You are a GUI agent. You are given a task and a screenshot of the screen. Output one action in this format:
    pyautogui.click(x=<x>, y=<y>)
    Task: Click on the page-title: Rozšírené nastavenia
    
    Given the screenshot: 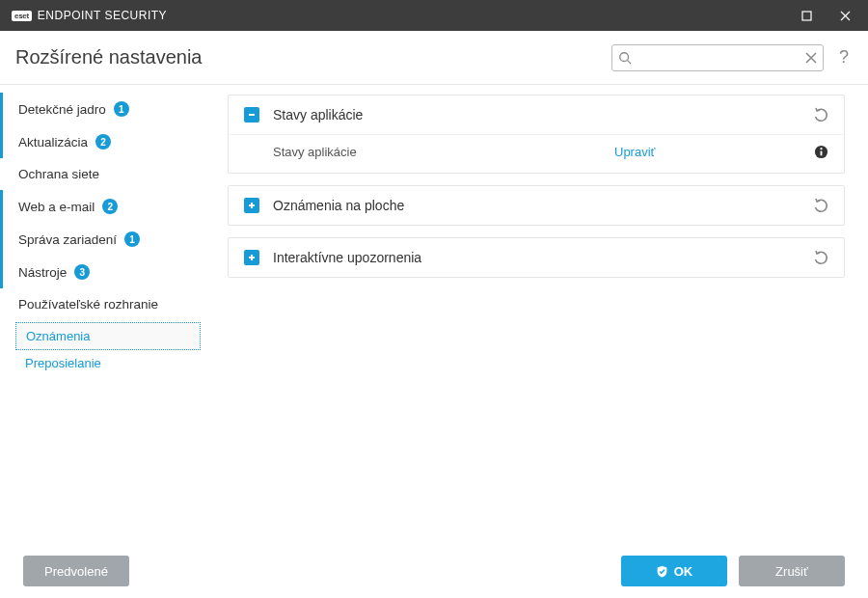 What is the action you would take?
    pyautogui.click(x=108, y=58)
    